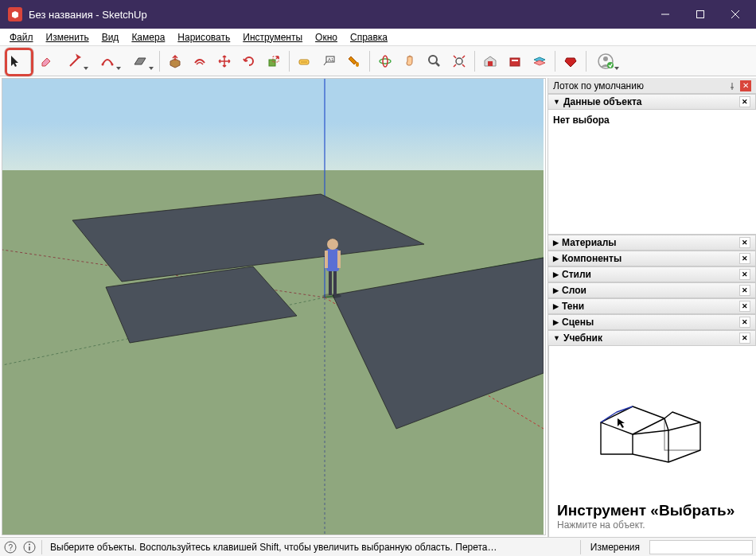  Describe the element at coordinates (653, 511) in the screenshot. I see `tutorial-title: Инструмент «Выбрать»` at that location.